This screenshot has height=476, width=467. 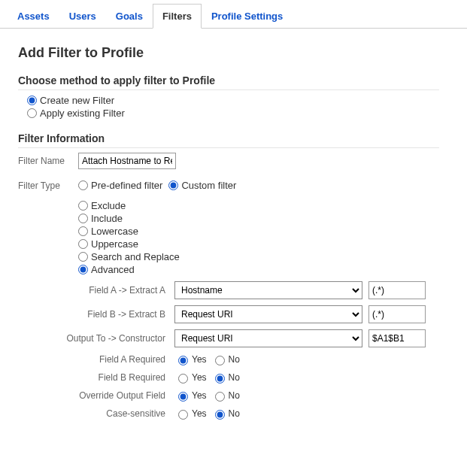 What do you see at coordinates (229, 140) in the screenshot?
I see `filter-info-title: Filter Information` at bounding box center [229, 140].